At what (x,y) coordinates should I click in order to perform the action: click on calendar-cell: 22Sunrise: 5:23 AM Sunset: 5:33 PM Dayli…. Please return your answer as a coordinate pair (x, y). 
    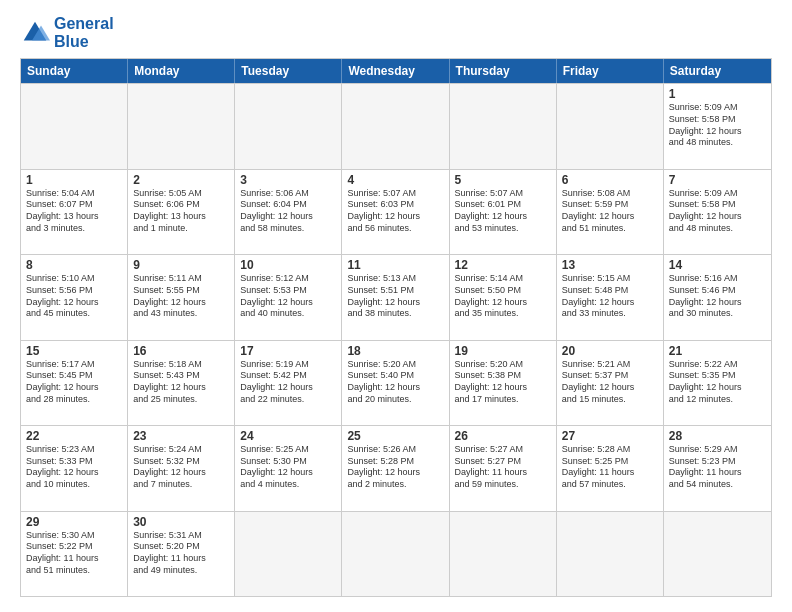
    Looking at the image, I should click on (74, 468).